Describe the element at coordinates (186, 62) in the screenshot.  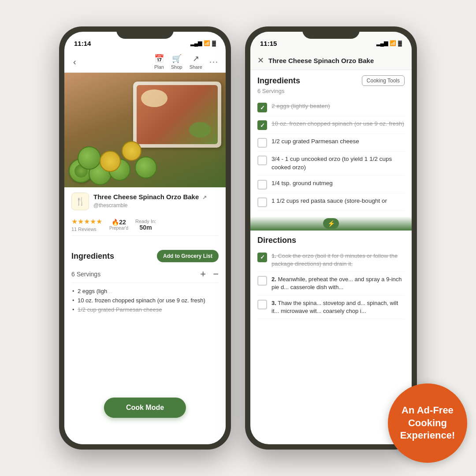
I see `nav-actions: 📅 Plan 🛒 Shop ↗ Share ···` at that location.